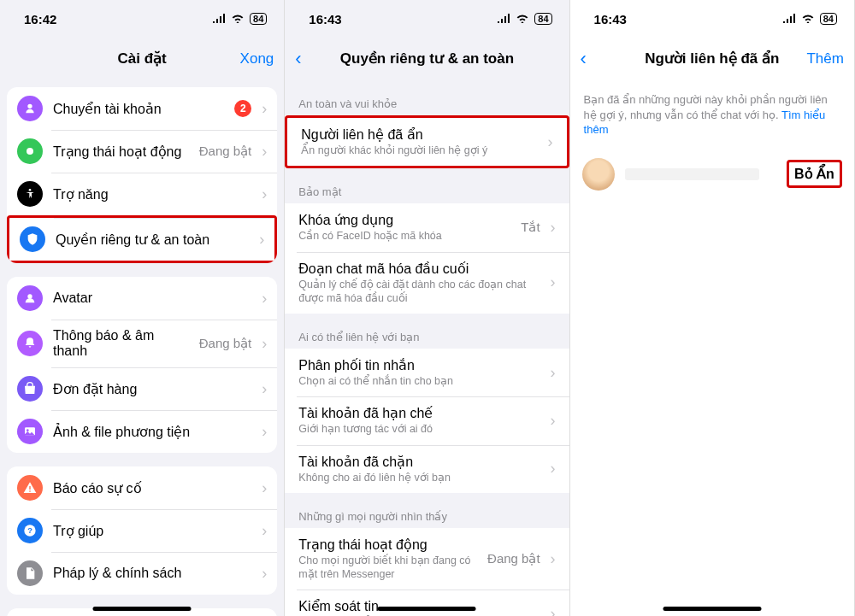  Describe the element at coordinates (142, 59) in the screenshot. I see `nav-header: Cài đặt Xong` at that location.